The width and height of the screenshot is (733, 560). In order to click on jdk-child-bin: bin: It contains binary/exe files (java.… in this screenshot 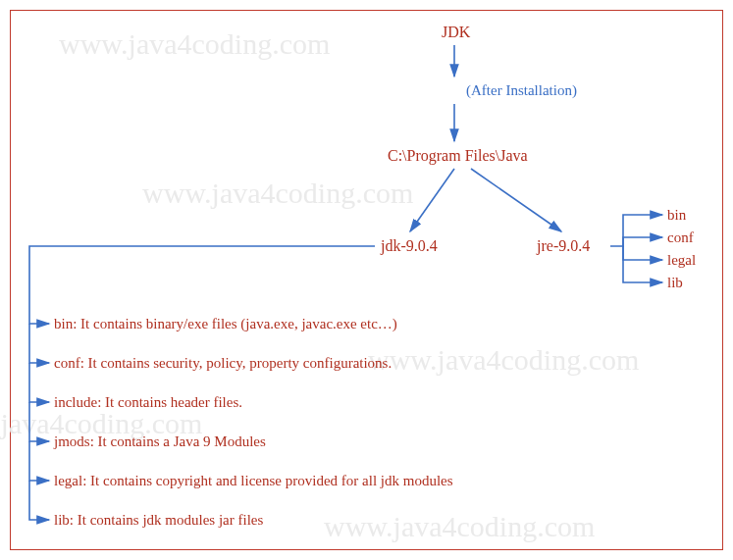, I will do `click(226, 324)`.